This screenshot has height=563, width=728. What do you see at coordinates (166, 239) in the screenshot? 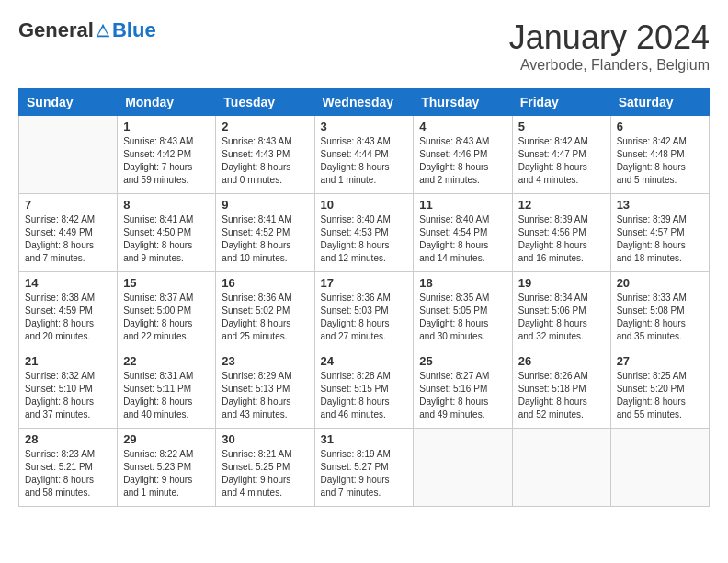
I see `day-info: Sunrise: 8:41 AM Sunset: 4:50 PM Dayligh…` at bounding box center [166, 239].